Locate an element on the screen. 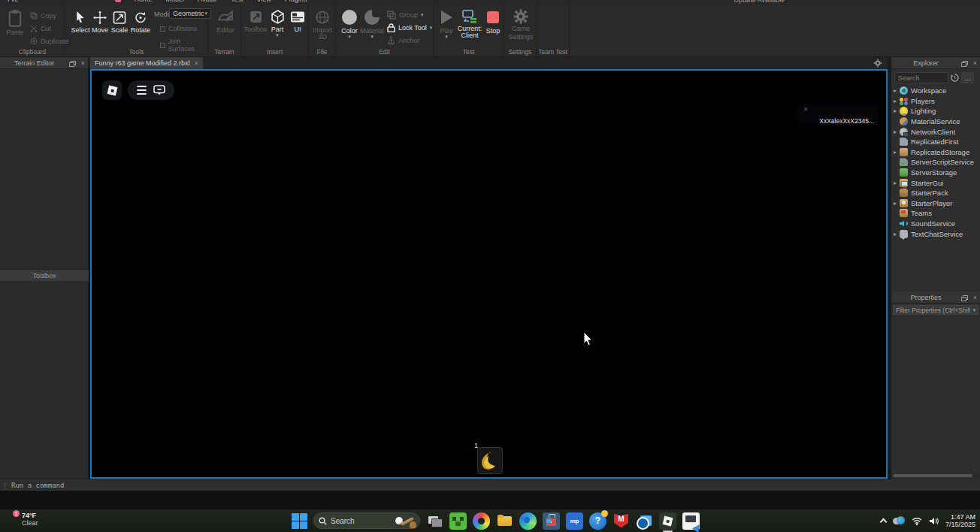 The image size is (980, 532). menu-tab-test: Test is located at coordinates (237, 2).